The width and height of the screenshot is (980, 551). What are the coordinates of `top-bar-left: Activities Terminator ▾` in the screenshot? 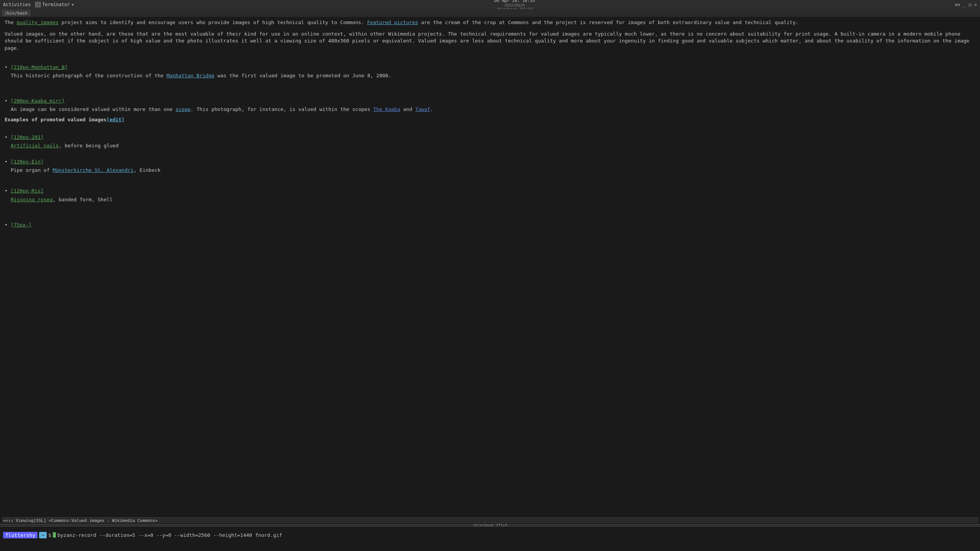 It's located at (39, 5).